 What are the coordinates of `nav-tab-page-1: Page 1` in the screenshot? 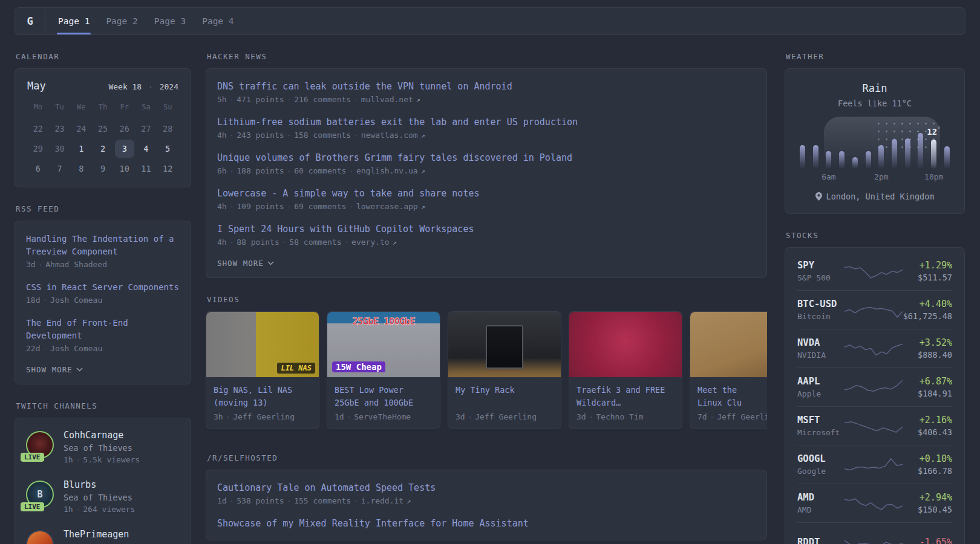 It's located at (74, 21).